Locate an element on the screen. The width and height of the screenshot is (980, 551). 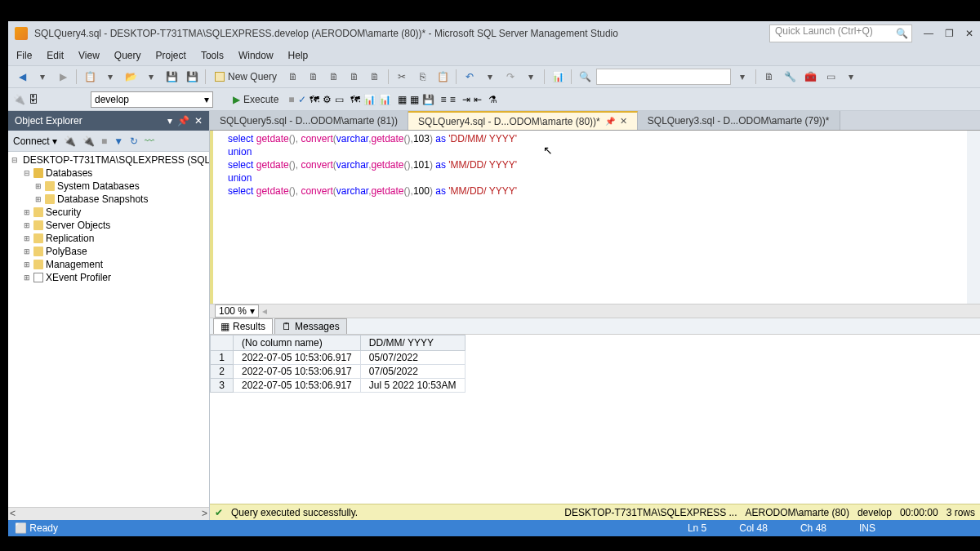
tab-query5: SQLQuery5.sql - D...ODOM\amarte (81)) is located at coordinates (309, 121).